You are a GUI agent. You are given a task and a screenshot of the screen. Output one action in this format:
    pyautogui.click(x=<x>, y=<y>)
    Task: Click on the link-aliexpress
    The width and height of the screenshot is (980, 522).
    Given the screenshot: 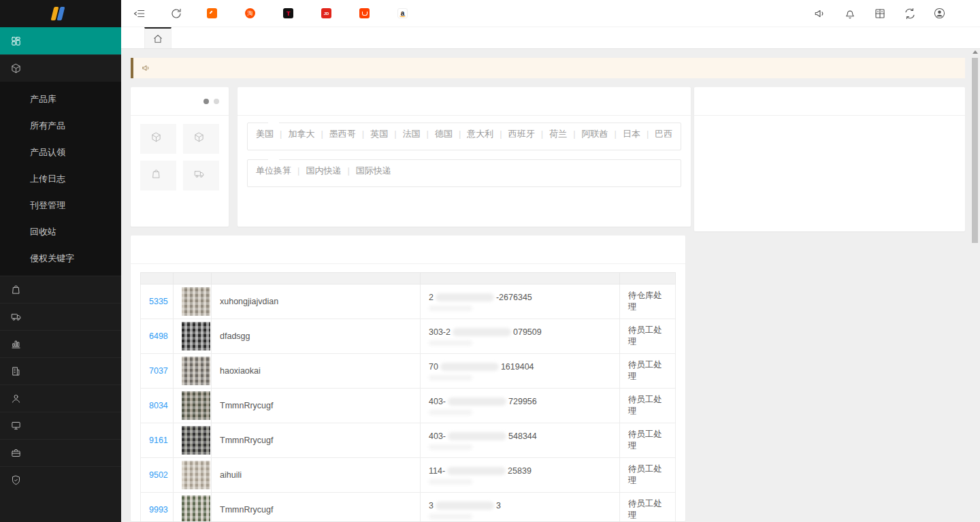 What is the action you would take?
    pyautogui.click(x=366, y=14)
    